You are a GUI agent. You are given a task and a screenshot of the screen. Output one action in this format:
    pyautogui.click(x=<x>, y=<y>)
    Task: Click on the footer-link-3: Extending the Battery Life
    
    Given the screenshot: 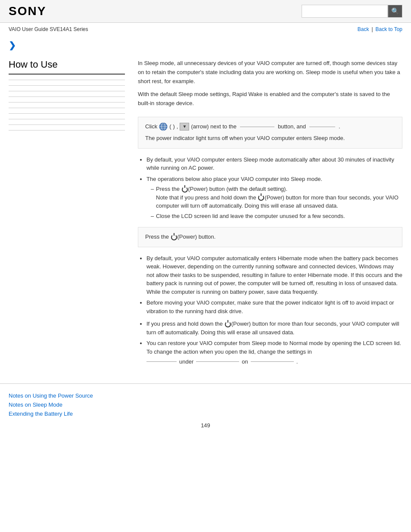 What is the action you would take?
    pyautogui.click(x=206, y=414)
    